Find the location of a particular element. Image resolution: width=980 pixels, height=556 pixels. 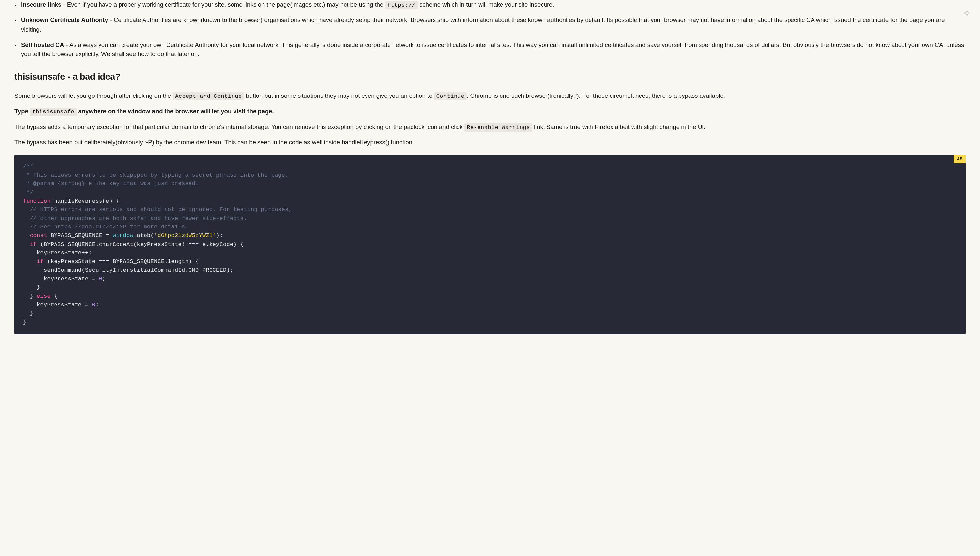

code-line: * This allows errors to be skippped by t… is located at coordinates (156, 175).